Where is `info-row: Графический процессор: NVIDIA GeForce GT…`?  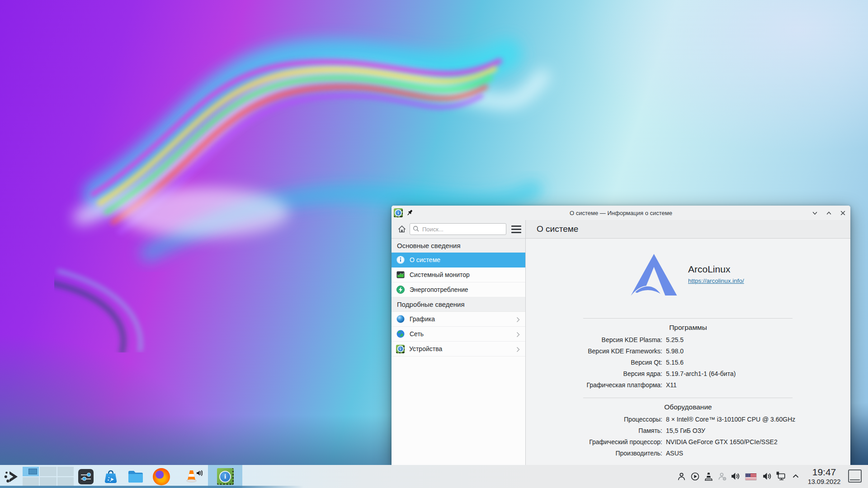
info-row: Графический процессор: NVIDIA GeForce GT… is located at coordinates (688, 442).